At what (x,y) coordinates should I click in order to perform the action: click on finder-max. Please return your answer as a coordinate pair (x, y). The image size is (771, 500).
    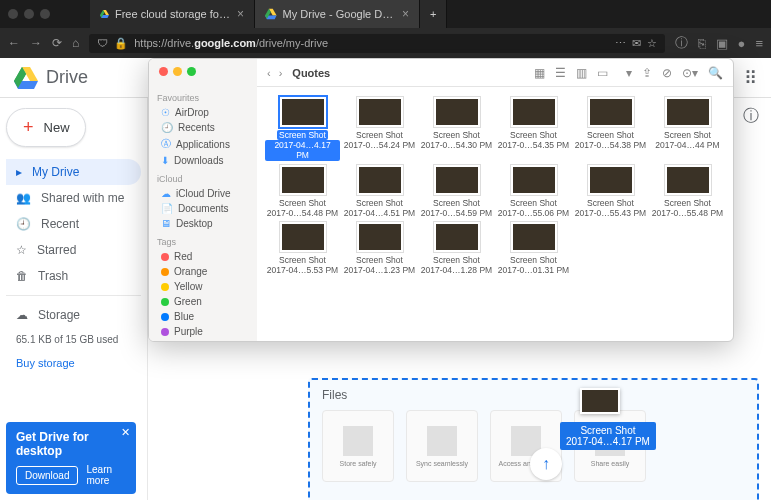
    Looking at the image, I should click on (192, 72).